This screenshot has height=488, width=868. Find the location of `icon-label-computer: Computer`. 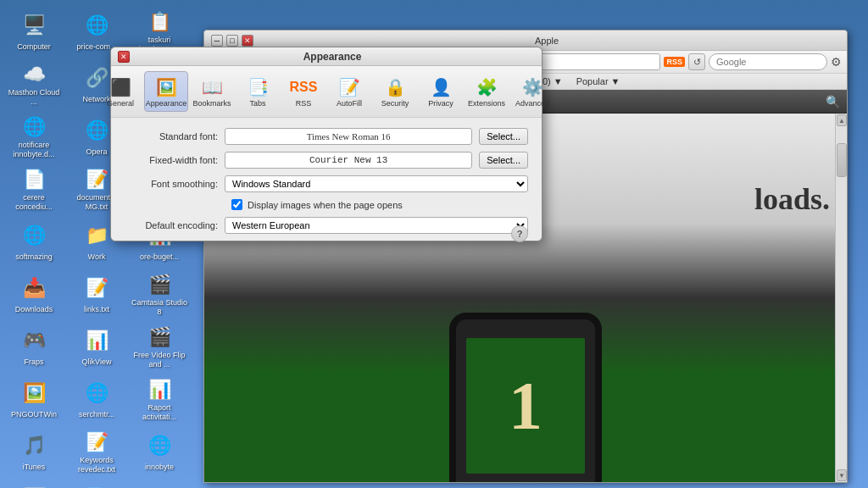

icon-label-computer: Computer is located at coordinates (34, 47).